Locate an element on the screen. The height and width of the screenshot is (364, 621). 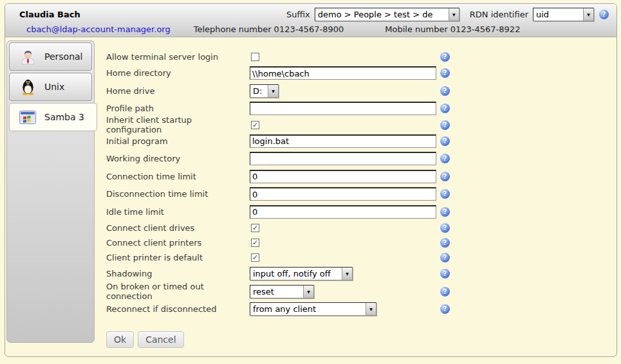
field-control: from any client▼ is located at coordinates (345, 309).